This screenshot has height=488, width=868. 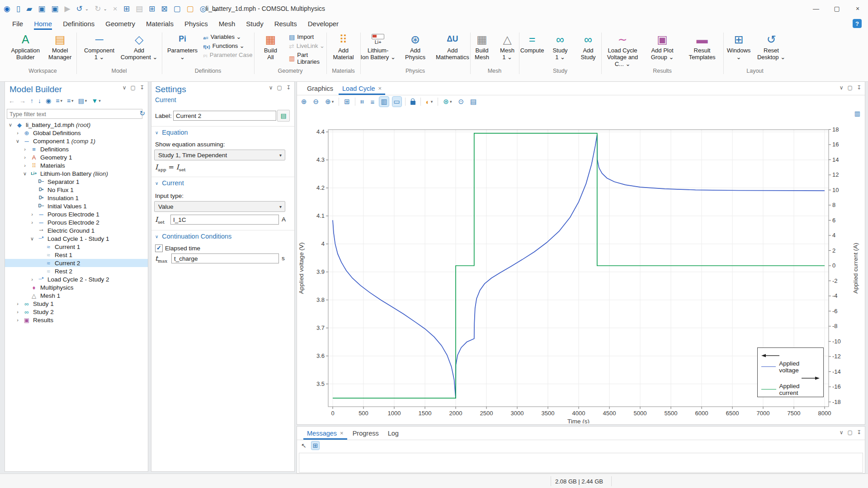 I want to click on tooltip-icon: ▭, so click(x=397, y=102).